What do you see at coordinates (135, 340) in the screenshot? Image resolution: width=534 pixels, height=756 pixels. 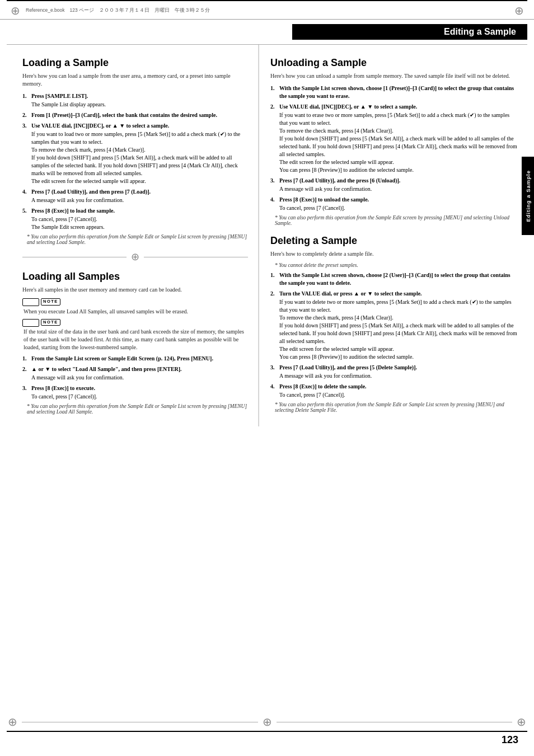 I see `loading-all-note2: If the total size of the data in the use…` at bounding box center [135, 340].